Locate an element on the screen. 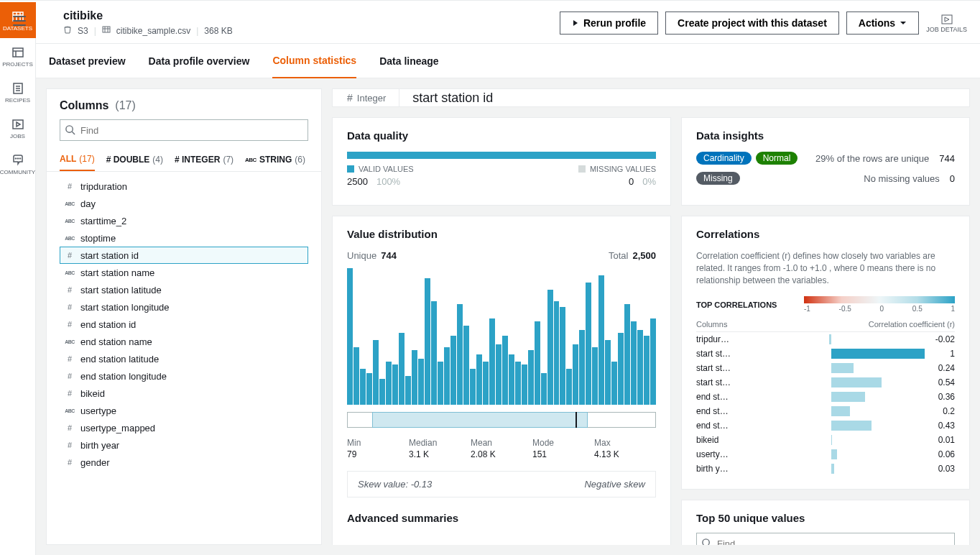 This screenshot has height=555, width=980. column-item: #usertype_mapped is located at coordinates (184, 428).